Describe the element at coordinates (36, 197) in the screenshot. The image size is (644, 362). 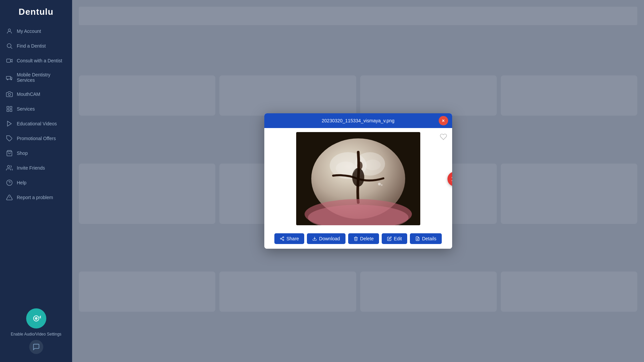
I see `sidebar-item-report-problem: Report a problem` at that location.